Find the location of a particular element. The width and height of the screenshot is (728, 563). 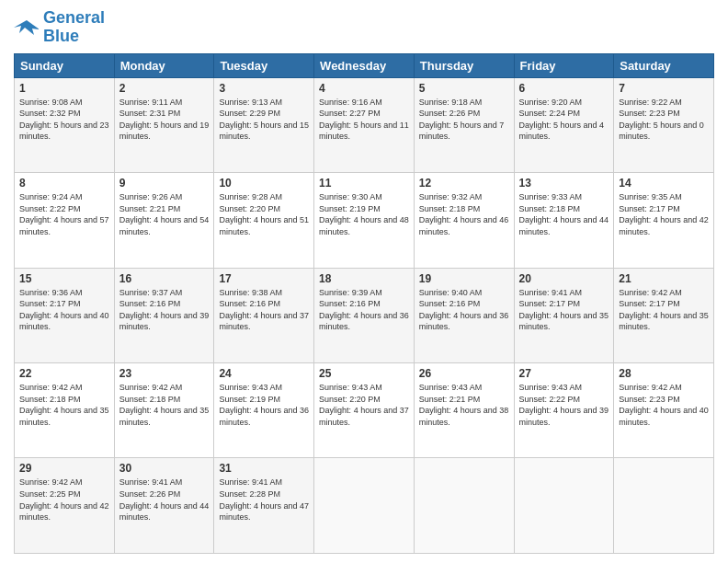

calendar-cell: 8 Sunrise: 9:24 AMSunset: 2:22 PMDayligh… is located at coordinates (64, 221).